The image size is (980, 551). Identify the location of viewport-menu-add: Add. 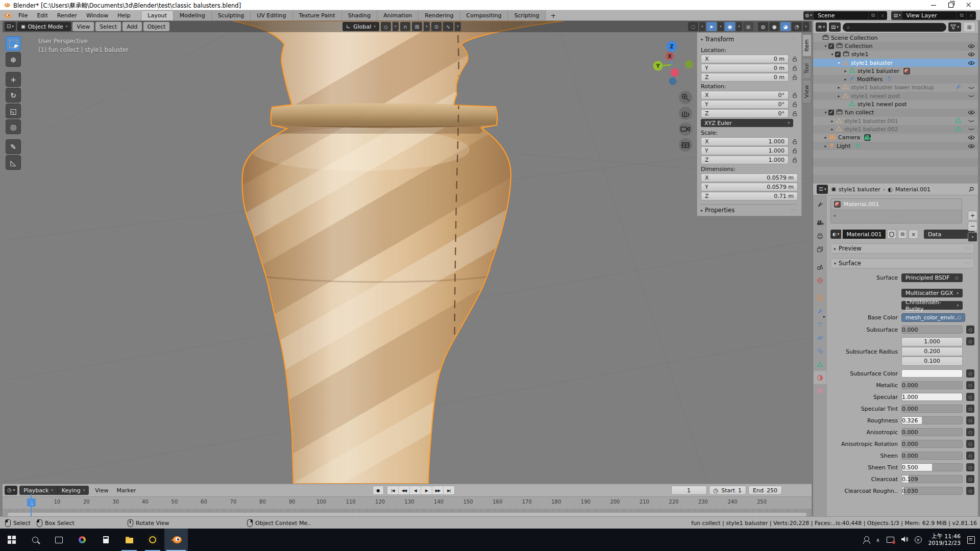
(132, 27).